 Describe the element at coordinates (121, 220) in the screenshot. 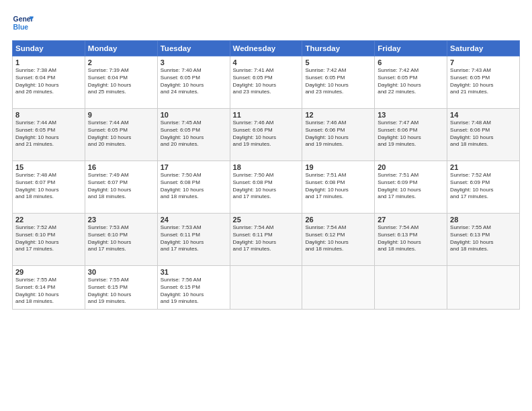

I see `day-number: 23` at that location.